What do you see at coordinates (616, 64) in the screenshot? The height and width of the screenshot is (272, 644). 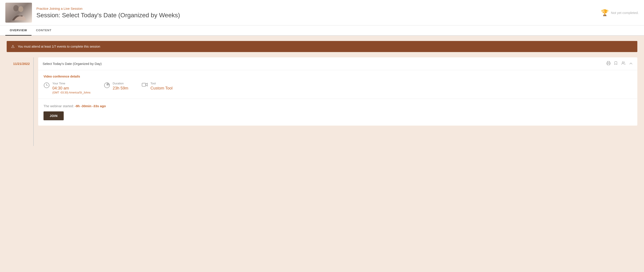 I see `bookmark-icon` at bounding box center [616, 64].